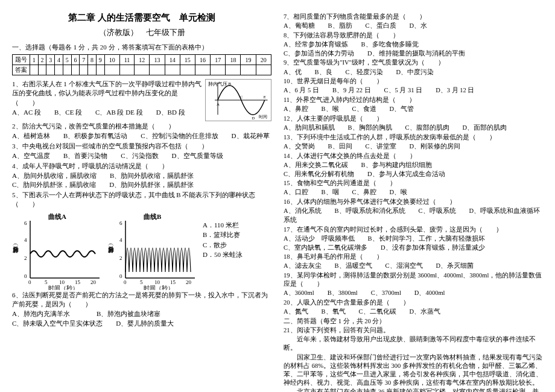 The height and width of the screenshot is (392, 555). I want to click on question-7: 7、相同质量的下列物质含能量最多的是（ ）, so click(413, 17).